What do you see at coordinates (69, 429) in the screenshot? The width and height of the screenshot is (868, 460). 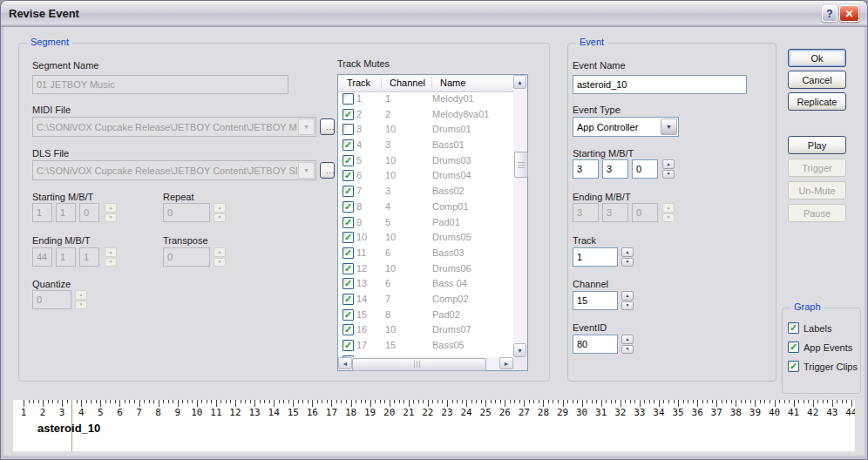 I see `timeline-event-label: asteroid_10` at bounding box center [69, 429].